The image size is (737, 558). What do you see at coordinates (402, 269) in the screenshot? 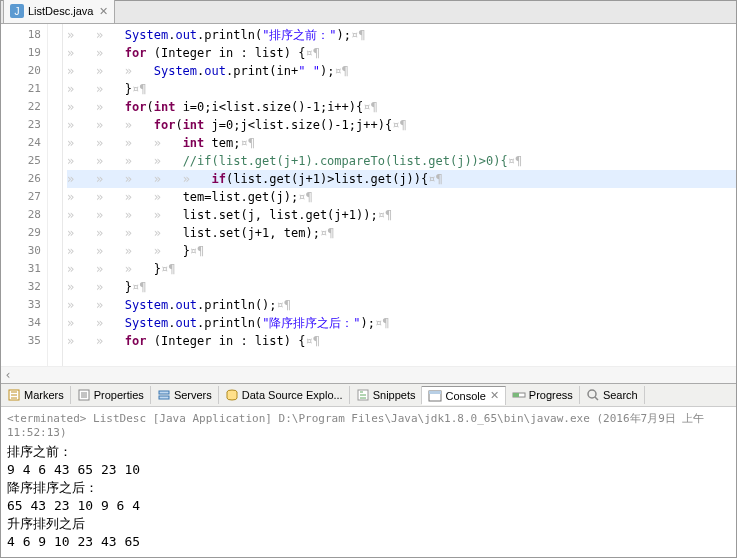
I see `code-line: » » » }¤¶` at bounding box center [402, 269].